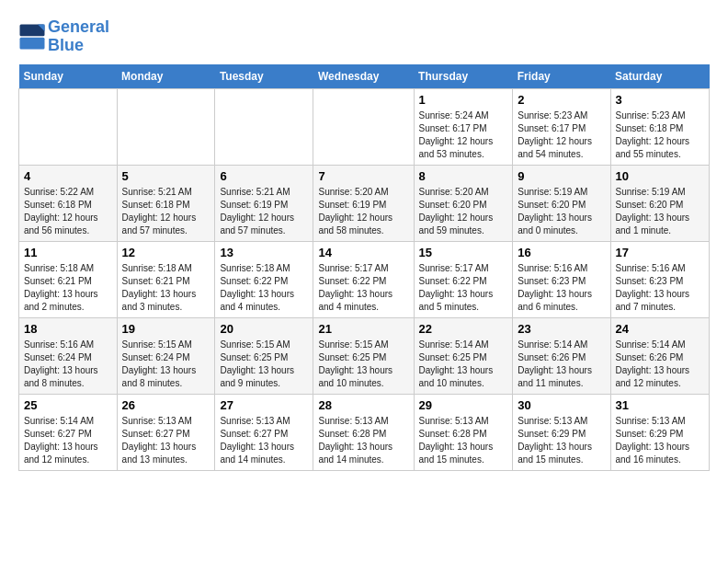 The width and height of the screenshot is (728, 563). Describe the element at coordinates (463, 202) in the screenshot. I see `calendar-cell: 8Sunrise: 5:20 AM Sunset: 6:20 PM Daylig…` at that location.